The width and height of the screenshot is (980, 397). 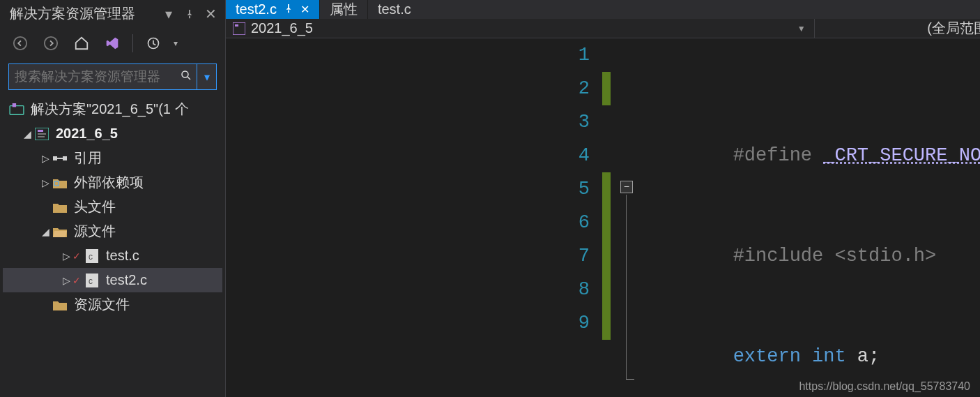 What do you see at coordinates (113, 280) in the screenshot?
I see `file-test2-c: ▷ ✓ c test2.c` at bounding box center [113, 280].